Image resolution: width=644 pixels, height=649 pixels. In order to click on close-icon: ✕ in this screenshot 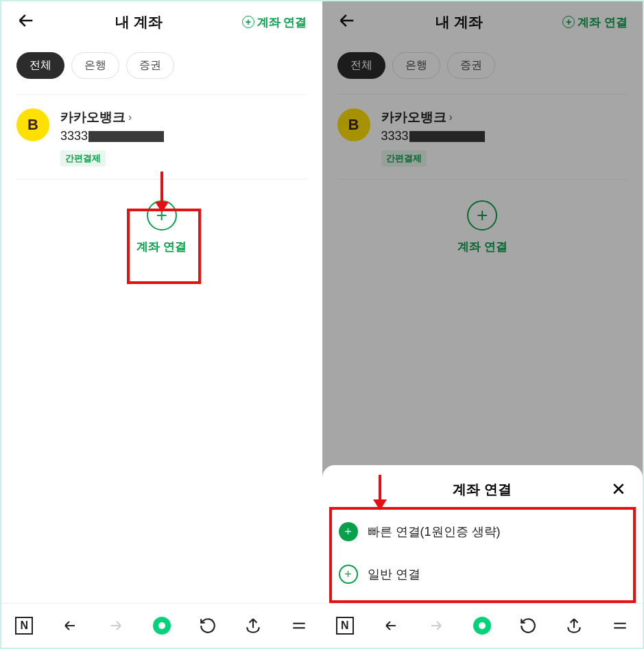, I will do `click(619, 490)`.